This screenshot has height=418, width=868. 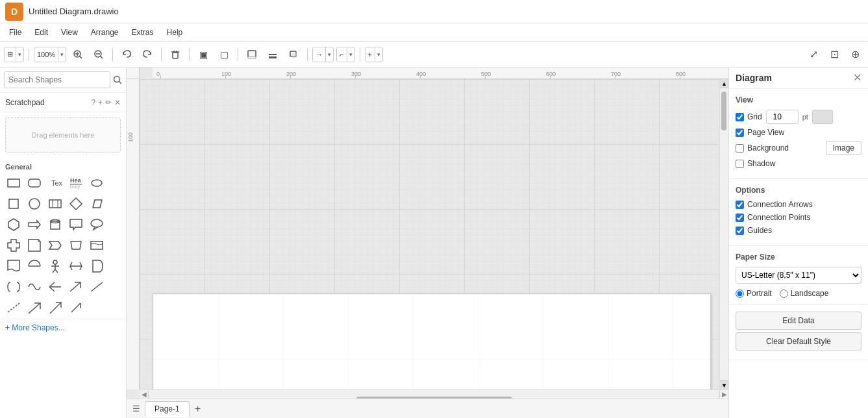 What do you see at coordinates (224, 55) in the screenshot?
I see `to-back-button: ▢` at bounding box center [224, 55].